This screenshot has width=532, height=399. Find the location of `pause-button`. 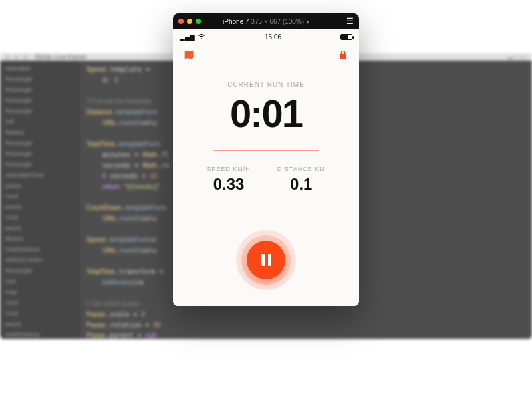

pause-button is located at coordinates (266, 260).